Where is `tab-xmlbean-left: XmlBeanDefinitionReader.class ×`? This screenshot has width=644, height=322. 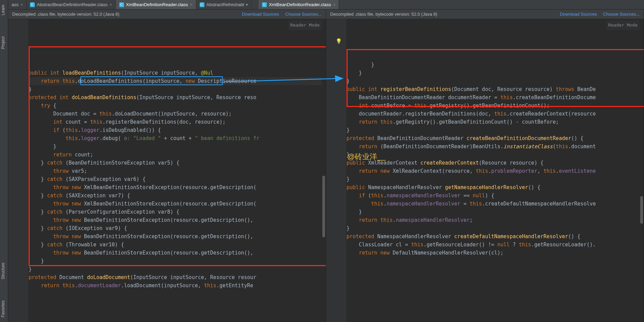 tab-xmlbean-left: XmlBeanDefinitionReader.class × is located at coordinates (156, 5).